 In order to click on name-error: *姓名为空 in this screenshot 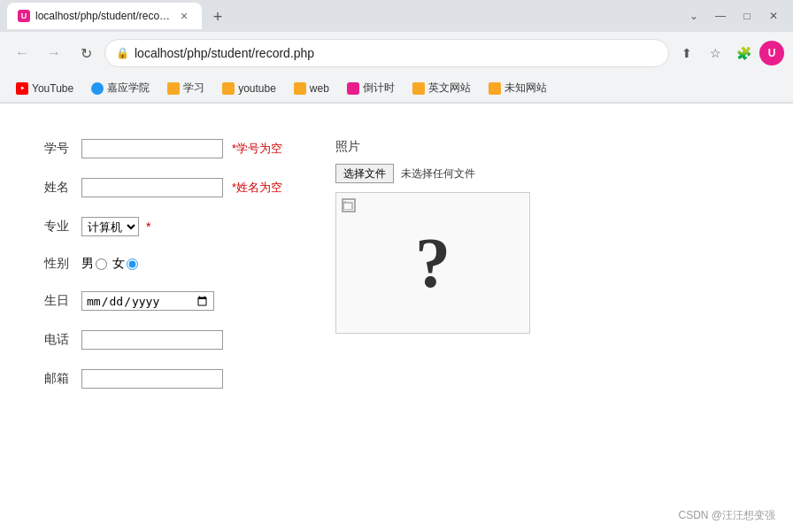, I will do `click(257, 188)`.